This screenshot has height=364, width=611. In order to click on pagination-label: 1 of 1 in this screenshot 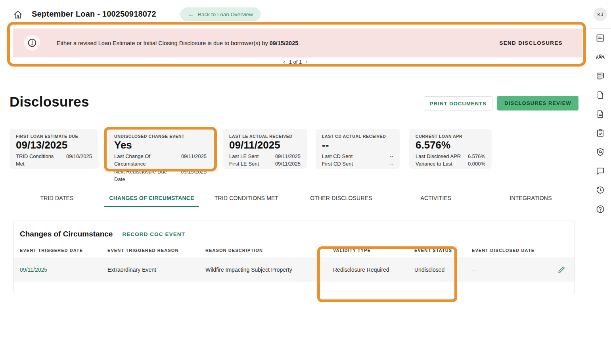, I will do `click(296, 62)`.